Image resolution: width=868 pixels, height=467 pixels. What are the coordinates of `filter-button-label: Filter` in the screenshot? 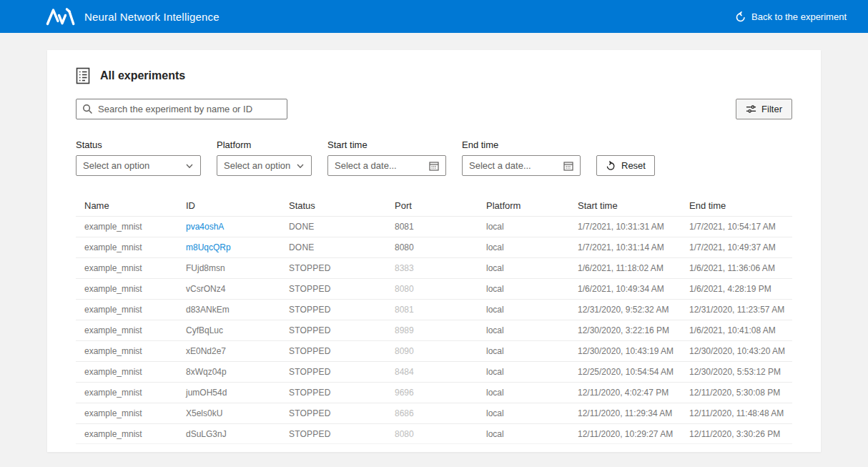 It's located at (772, 109).